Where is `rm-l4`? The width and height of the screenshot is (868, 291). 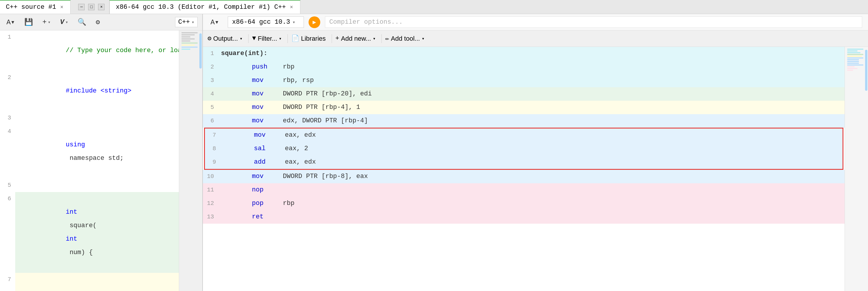
rm-l4 is located at coordinates (855, 55).